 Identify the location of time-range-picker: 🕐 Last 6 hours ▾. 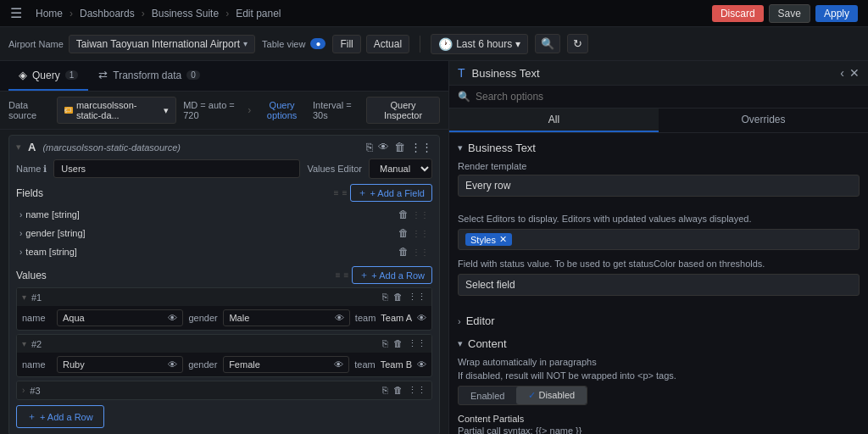
(480, 44).